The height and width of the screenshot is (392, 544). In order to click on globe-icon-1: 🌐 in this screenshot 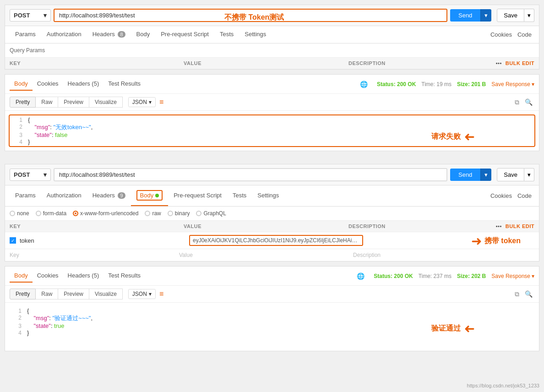, I will do `click(364, 84)`.